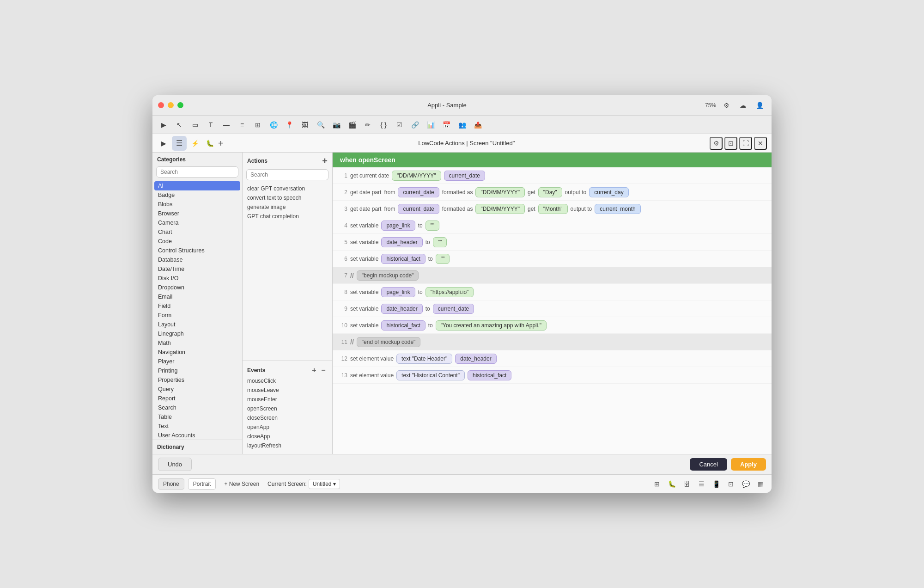 The image size is (924, 588). Describe the element at coordinates (716, 484) in the screenshot. I see `device-icon: 📱` at that location.